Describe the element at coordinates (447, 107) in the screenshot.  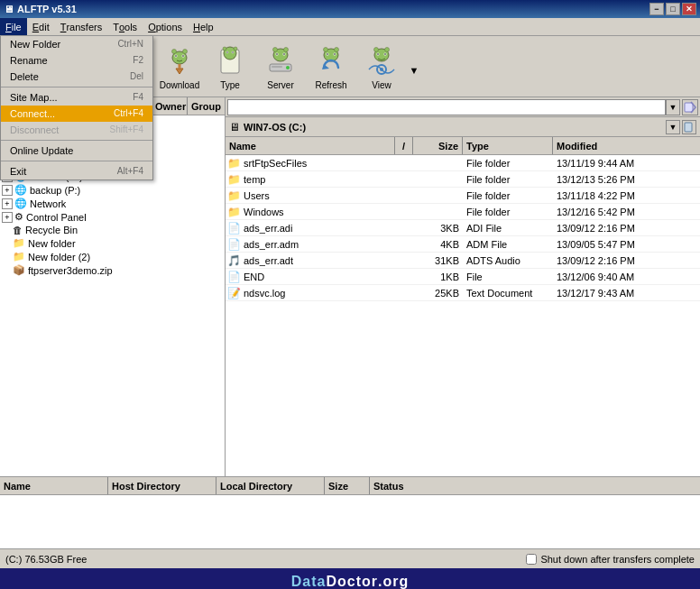
I see `address-input` at that location.